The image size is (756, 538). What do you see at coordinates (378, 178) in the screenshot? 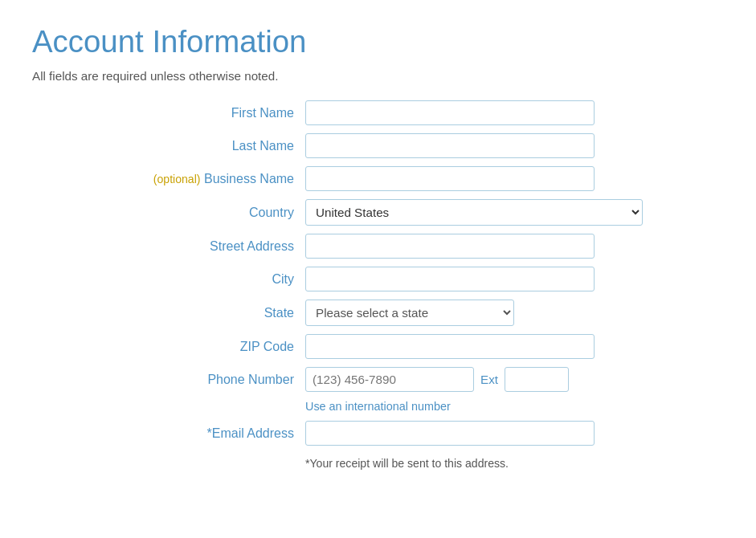
I see `business-name-row: (optional) Business Name` at bounding box center [378, 178].